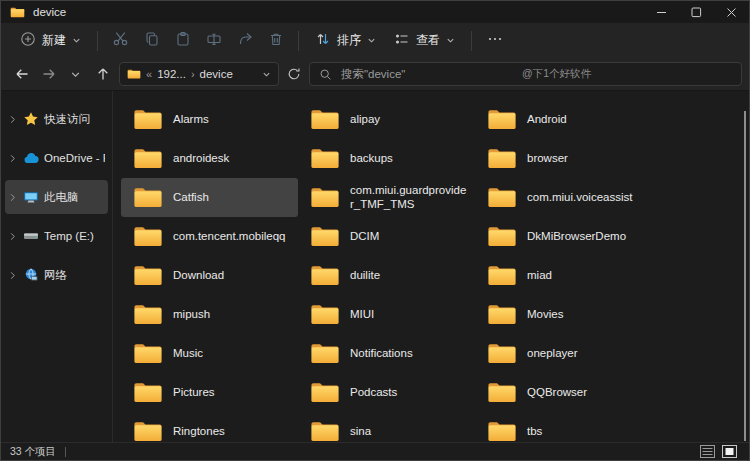 The width and height of the screenshot is (750, 461). What do you see at coordinates (386, 198) in the screenshot?
I see `folder-tile: com.miui.guardprovider_TMF_TMS` at bounding box center [386, 198].